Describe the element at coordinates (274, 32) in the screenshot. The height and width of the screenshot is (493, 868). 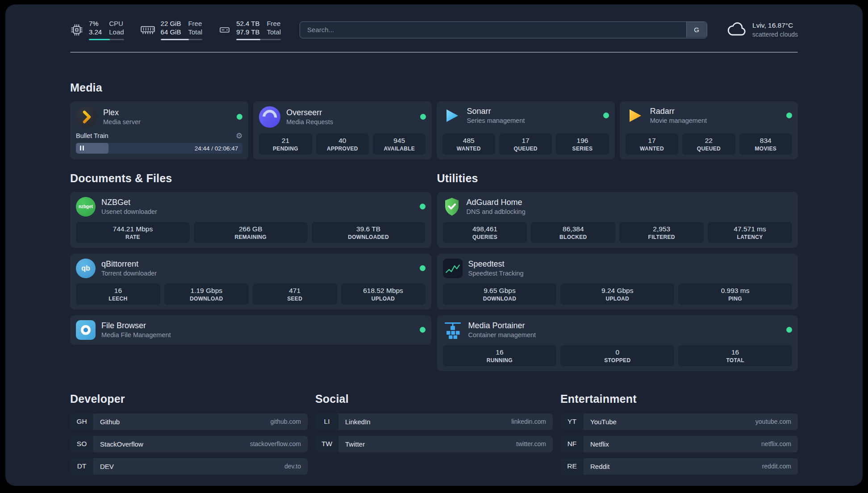
I see `disk-total-label: Total` at that location.